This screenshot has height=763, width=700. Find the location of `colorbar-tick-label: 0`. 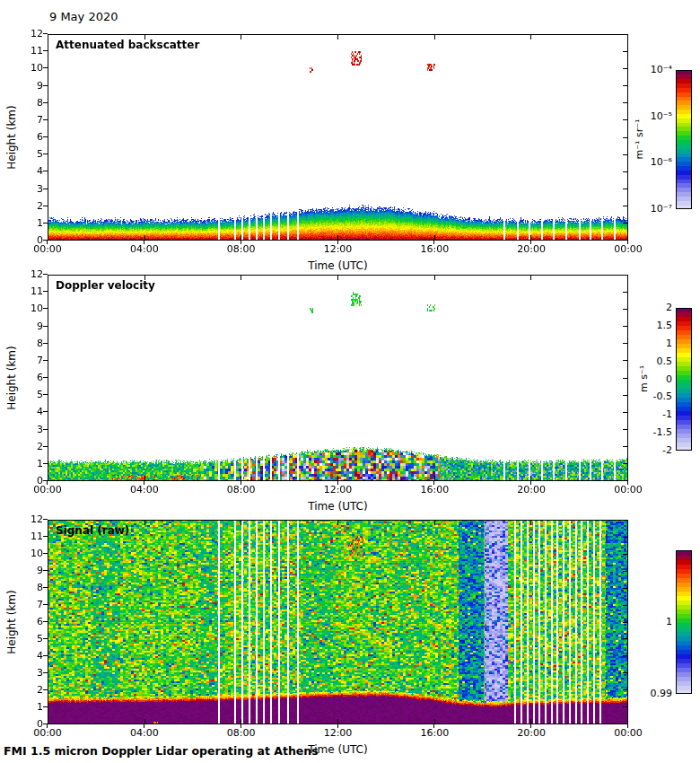

colorbar-tick-label: 0 is located at coordinates (652, 379).